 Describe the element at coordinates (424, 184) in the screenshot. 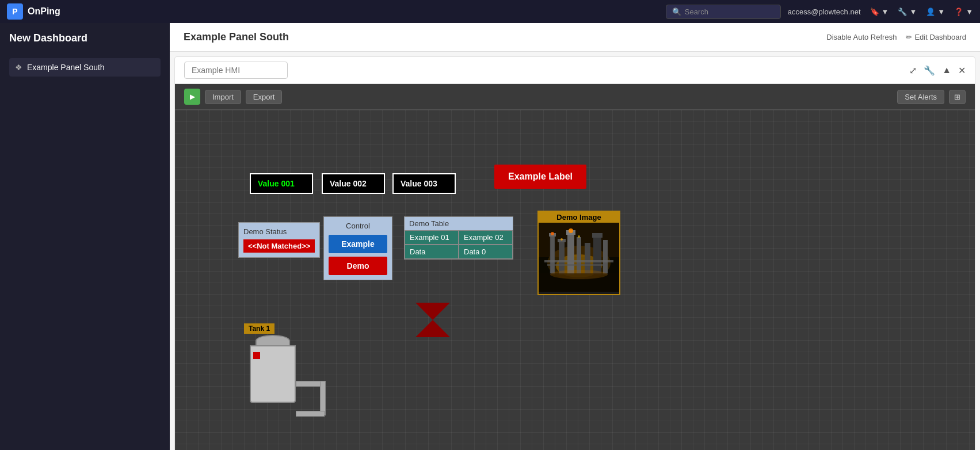

I see `value-003-box: Value 003` at that location.